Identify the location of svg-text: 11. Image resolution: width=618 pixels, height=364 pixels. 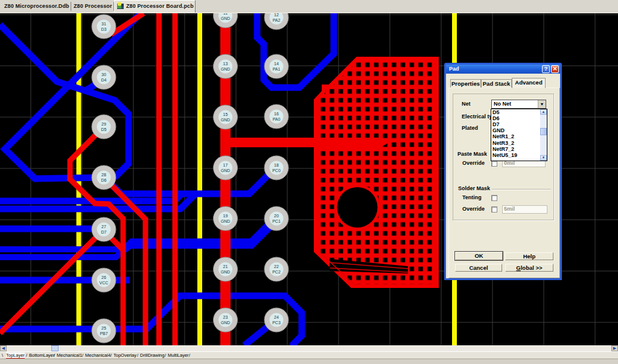
(226, 14).